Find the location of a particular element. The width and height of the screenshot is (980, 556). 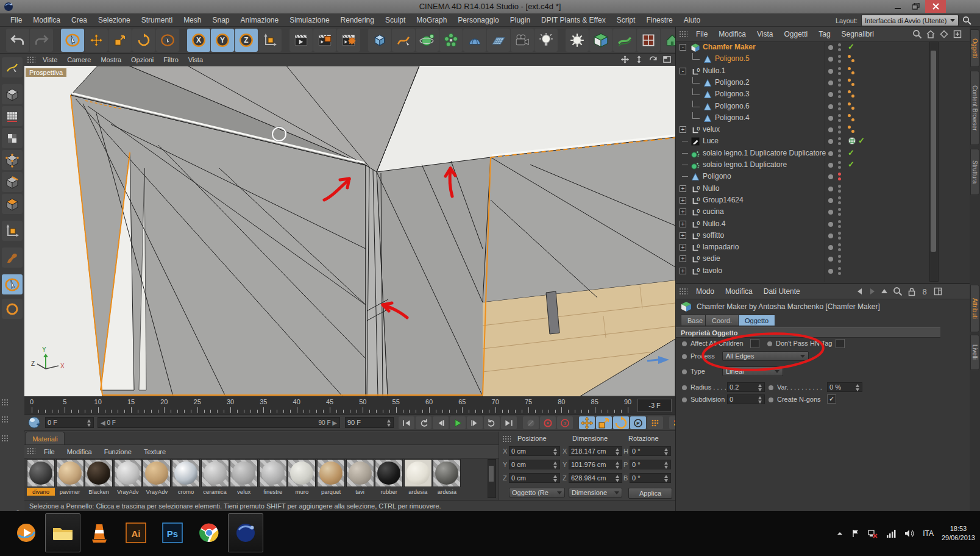

restore-button is located at coordinates (916, 6).